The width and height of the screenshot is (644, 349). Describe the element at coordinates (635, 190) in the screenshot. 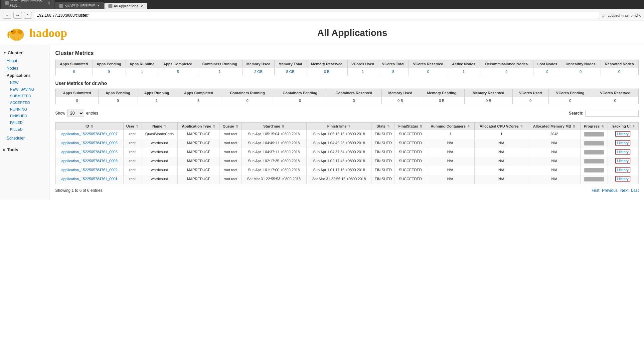

I see `pagination-last: Last` at that location.